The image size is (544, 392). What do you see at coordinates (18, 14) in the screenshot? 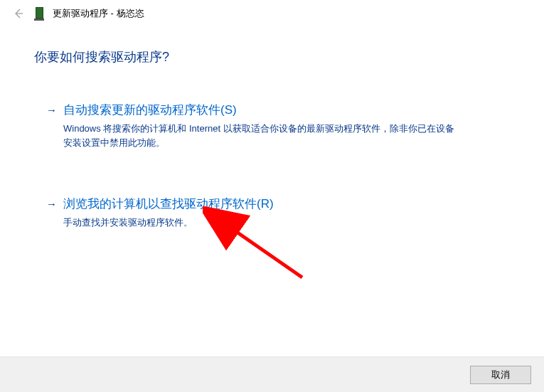
I see `back-arrow-icon` at bounding box center [18, 14].